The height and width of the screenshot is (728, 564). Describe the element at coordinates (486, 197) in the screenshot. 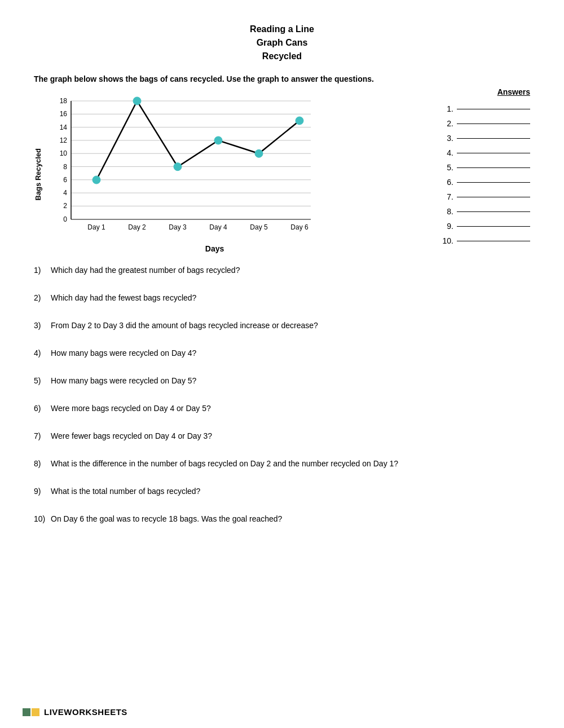

I see `answer-line-item: 7.` at that location.